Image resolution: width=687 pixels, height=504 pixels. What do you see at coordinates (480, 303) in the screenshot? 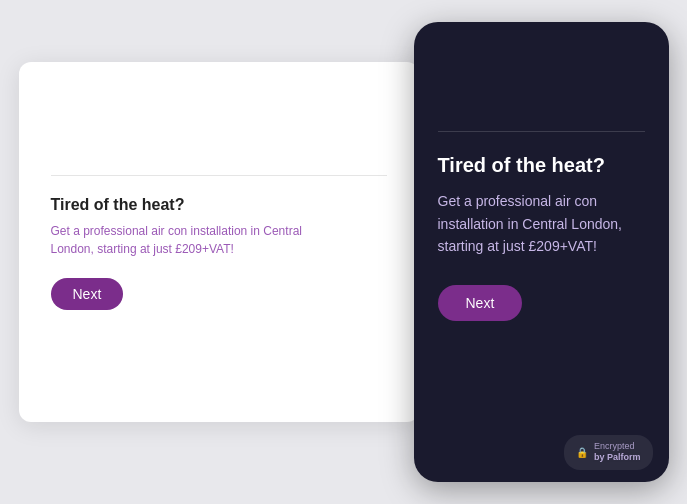
I see `dark-card-next-button: Next` at bounding box center [480, 303].